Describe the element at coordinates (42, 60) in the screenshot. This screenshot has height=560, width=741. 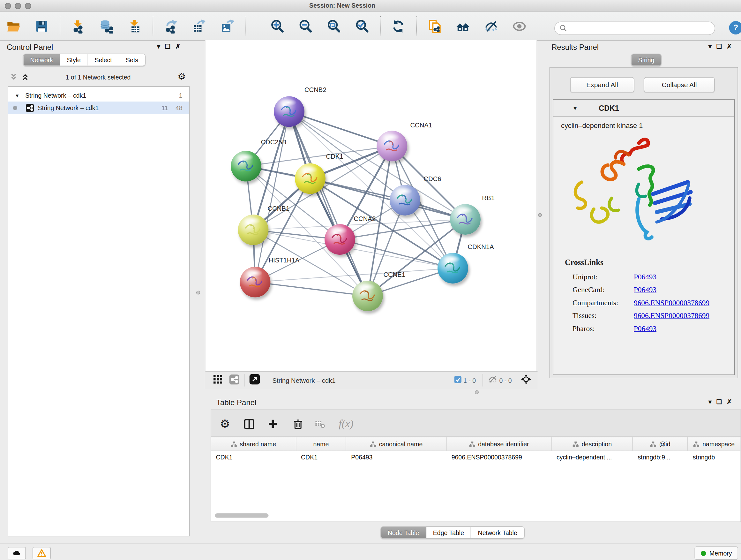
I see `tab-network: Network` at that location.